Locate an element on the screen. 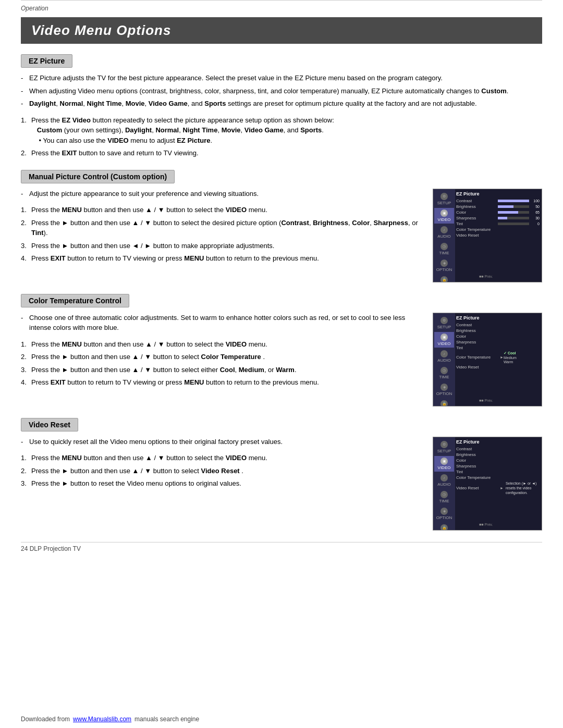 This screenshot has height=728, width=563. manual-row-brightness: Brightness 50 is located at coordinates (498, 206).